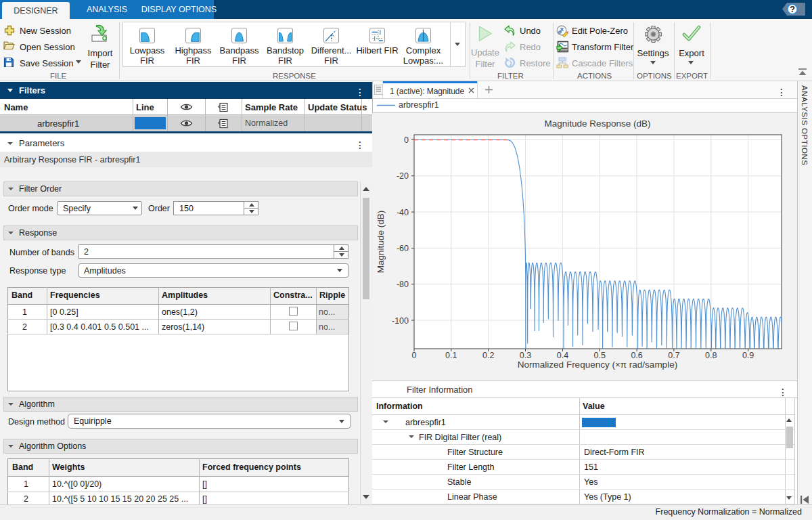 Image resolution: width=812 pixels, height=520 pixels. What do you see at coordinates (380, 242) in the screenshot?
I see `svg-text: Magnitude (dB)` at bounding box center [380, 242].